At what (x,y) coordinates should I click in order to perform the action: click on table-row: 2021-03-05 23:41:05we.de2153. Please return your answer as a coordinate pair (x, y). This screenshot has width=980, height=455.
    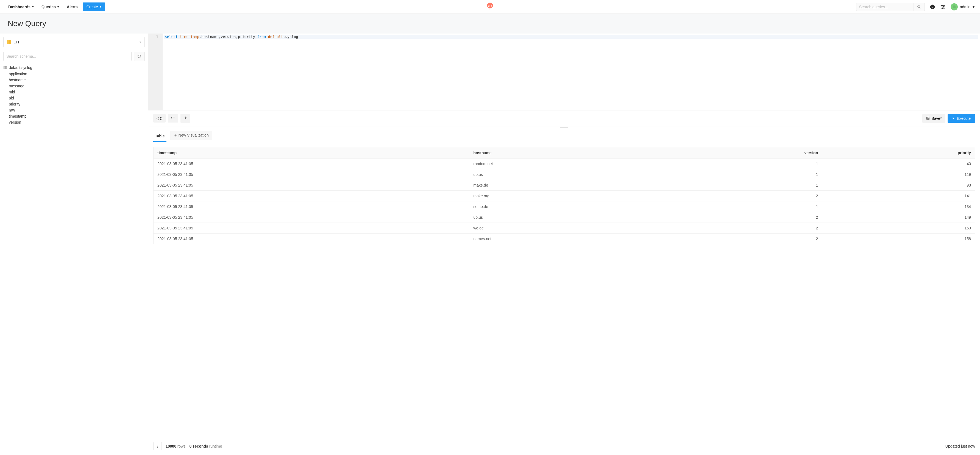
    Looking at the image, I should click on (565, 228).